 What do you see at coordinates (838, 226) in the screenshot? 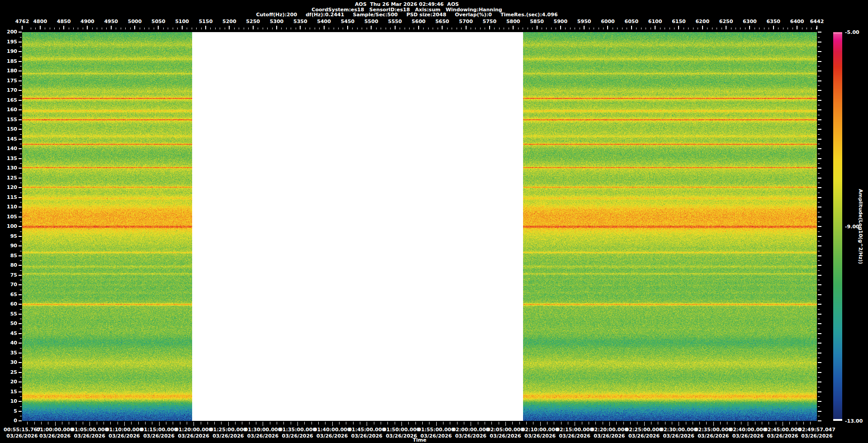
I see `colorbar` at bounding box center [838, 226].